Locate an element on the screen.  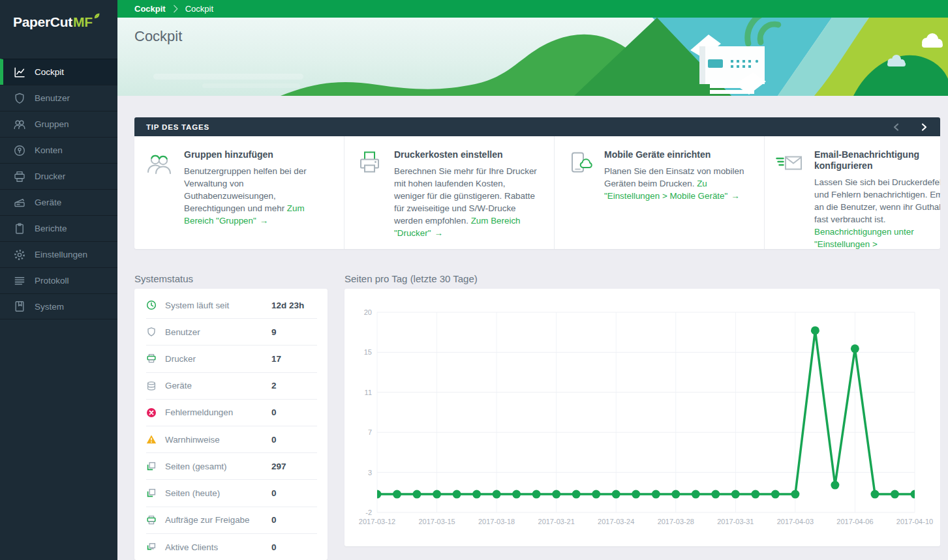
status-value: 2 is located at coordinates (294, 386).